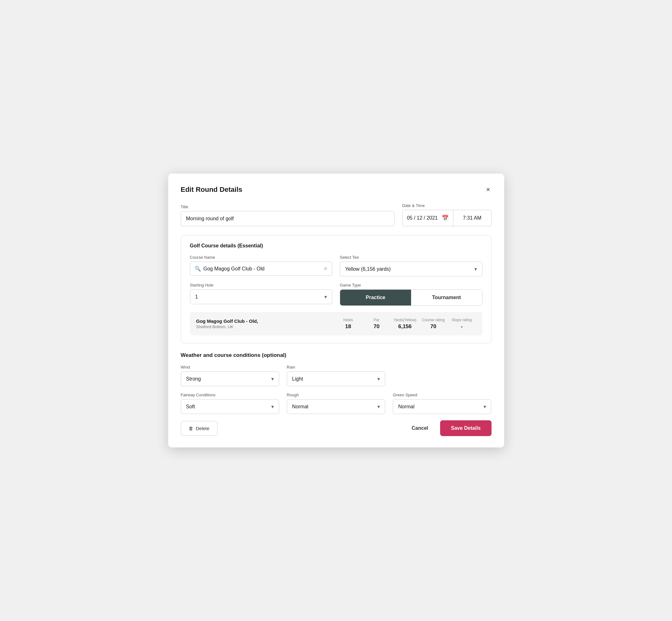 The width and height of the screenshot is (672, 621). I want to click on wind-label: Wind, so click(230, 367).